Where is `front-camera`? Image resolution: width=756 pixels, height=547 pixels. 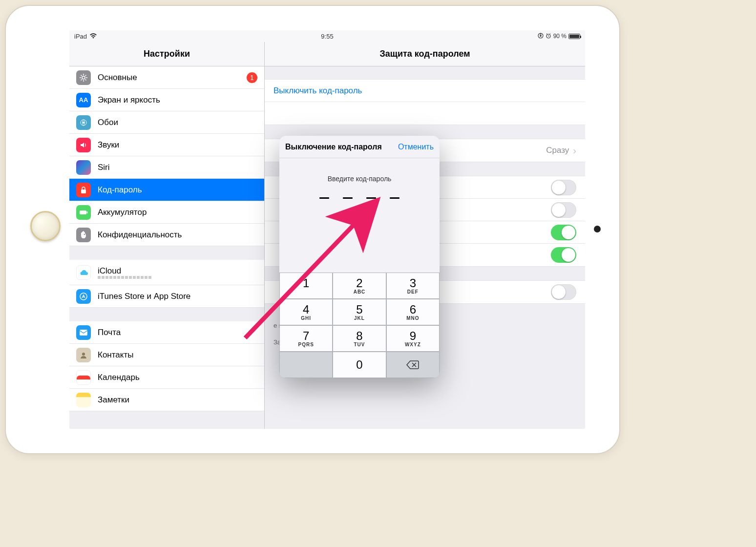 front-camera is located at coordinates (597, 229).